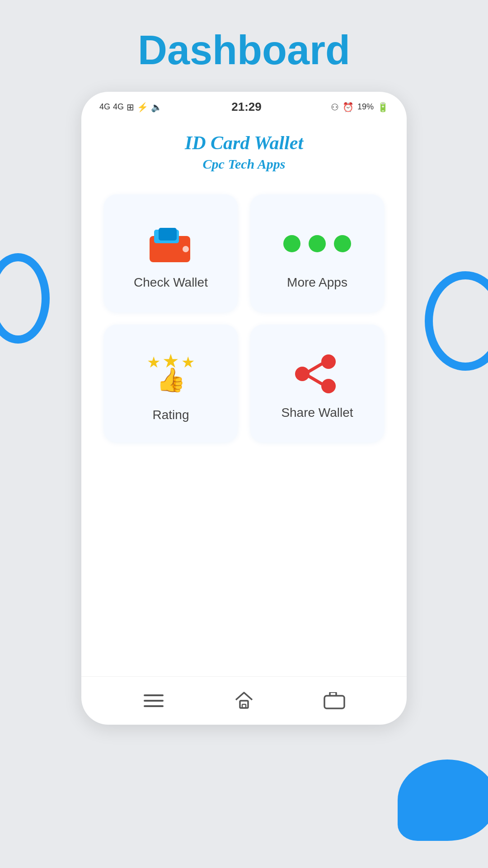 This screenshot has width=488, height=868. I want to click on status-bar: 4G 4G ⊞ ⚡ 🔈 21:29 ⚇ ⏰ 19% 🔋, so click(244, 105).